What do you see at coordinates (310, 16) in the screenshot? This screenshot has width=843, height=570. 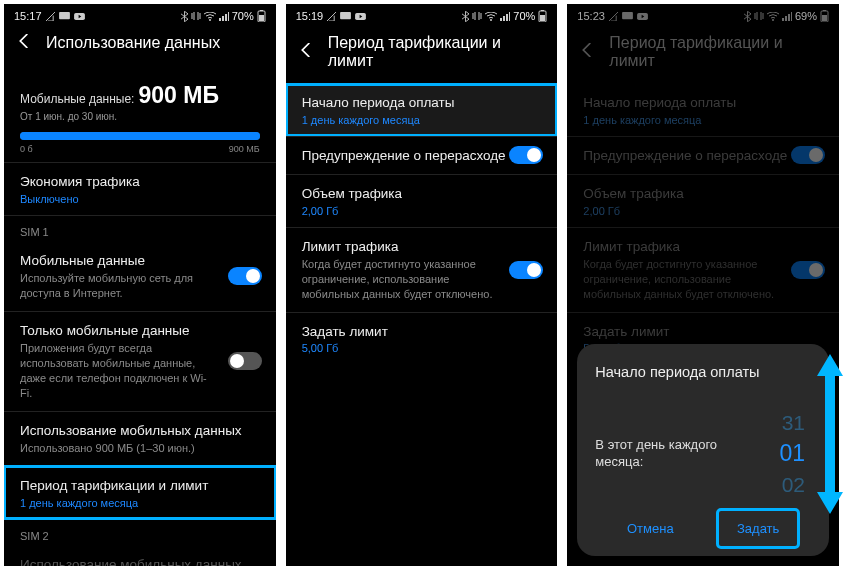 I see `status-time: 15:19` at bounding box center [310, 16].